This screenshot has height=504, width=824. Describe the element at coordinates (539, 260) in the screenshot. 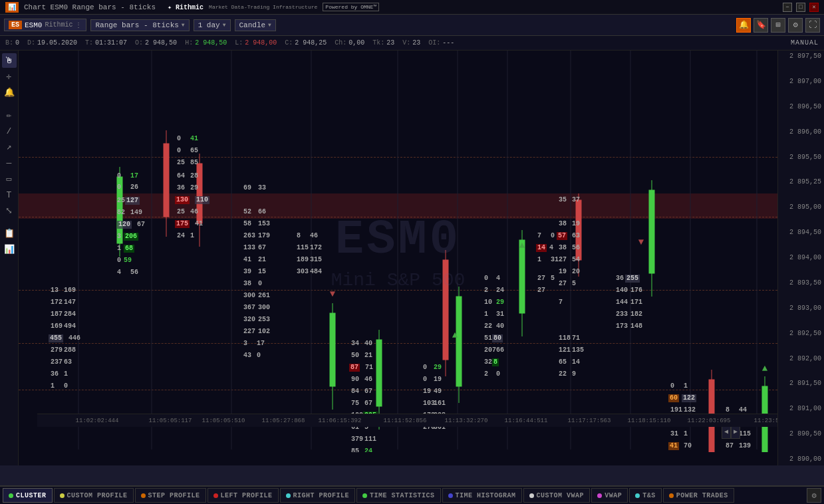

I see `dom9-7: 1` at that location.